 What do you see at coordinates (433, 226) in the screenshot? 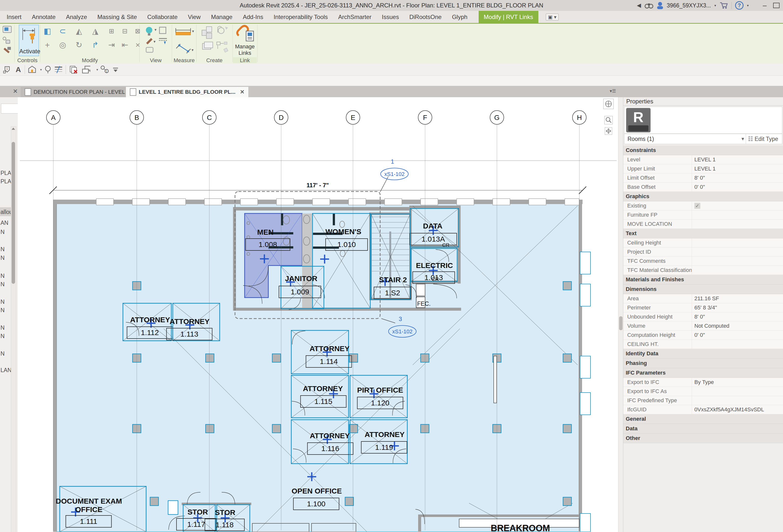
I see `room-name: DATA` at bounding box center [433, 226].